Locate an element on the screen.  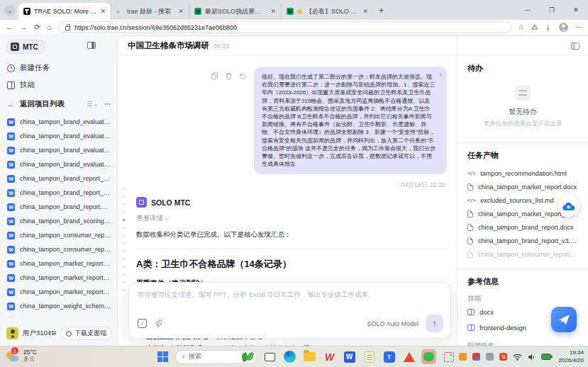
view-details-link: 查看详情 › is located at coordinates (292, 218).